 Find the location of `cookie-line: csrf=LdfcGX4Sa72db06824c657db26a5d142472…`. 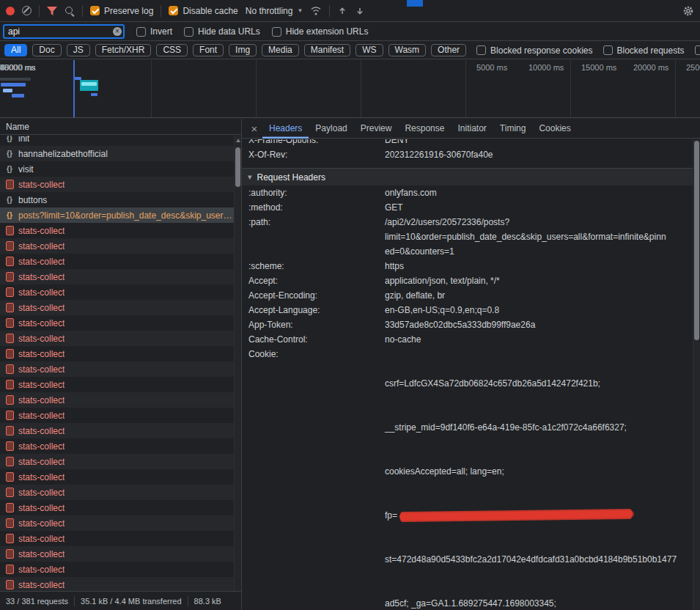

cookie-line: csrf=LdfcGX4Sa72db06824c657db26a5d142472… is located at coordinates (537, 383).